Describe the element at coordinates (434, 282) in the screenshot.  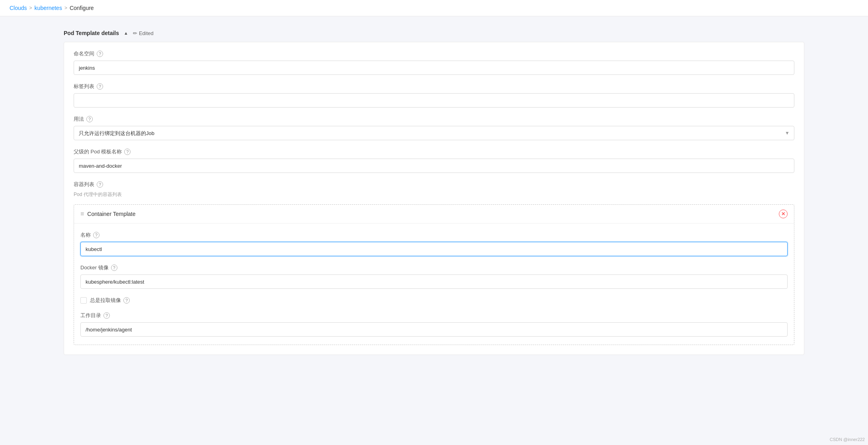
I see `docker-image-input` at that location.